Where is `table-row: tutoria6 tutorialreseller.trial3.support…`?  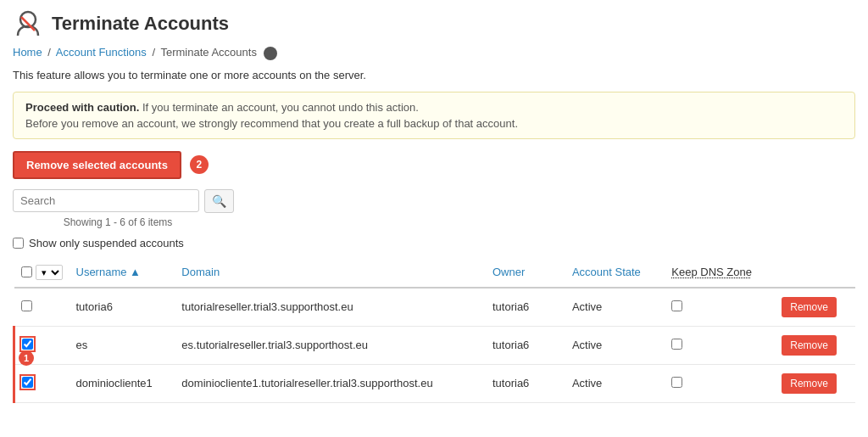
table-row: tutoria6 tutorialreseller.trial3.support… is located at coordinates (436, 307).